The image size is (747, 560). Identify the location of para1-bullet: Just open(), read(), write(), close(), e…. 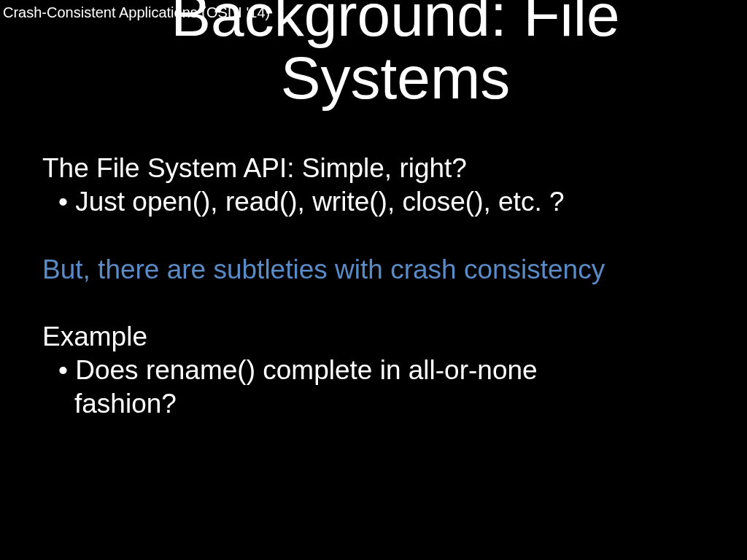
(380, 202).